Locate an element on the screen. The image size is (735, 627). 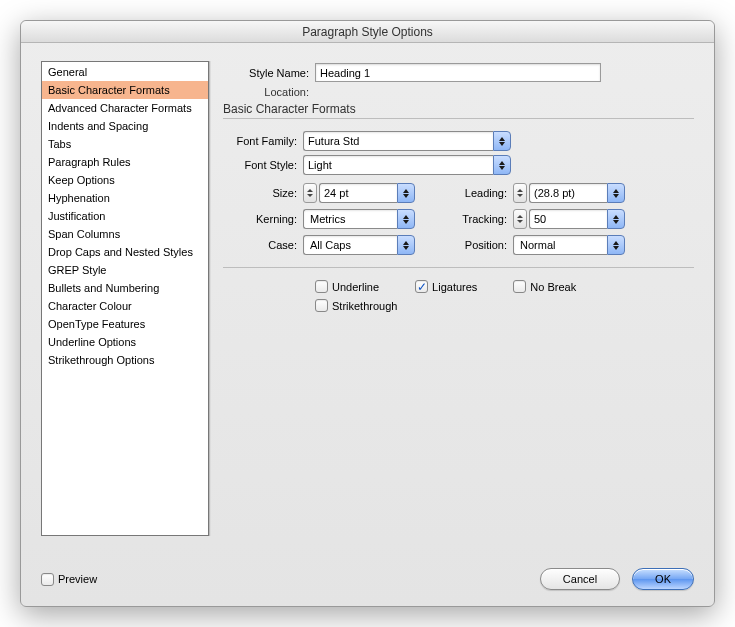
sidebar-item-general: General is located at coordinates (125, 72).